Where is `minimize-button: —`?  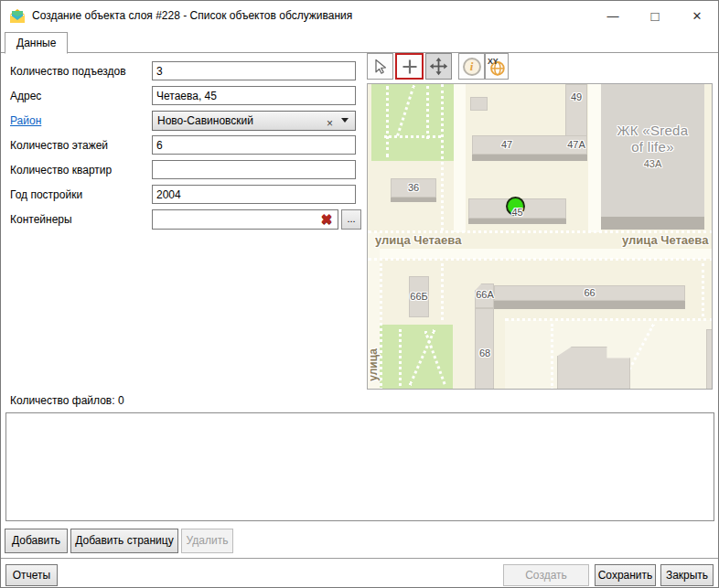 minimize-button: — is located at coordinates (613, 16).